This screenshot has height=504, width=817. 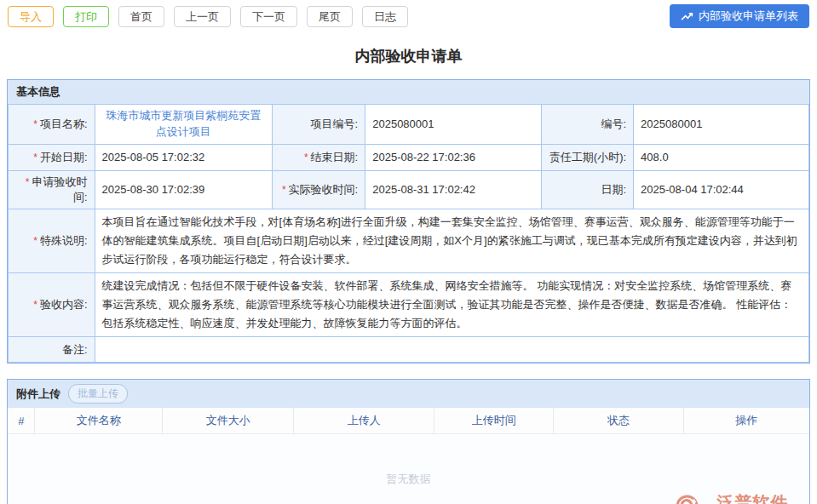 What do you see at coordinates (452, 240) in the screenshot?
I see `special-note-value: 本项目旨在通过智能化技术手段，对[体育场名称]进行全面升级，构建一套集安全监控、…` at bounding box center [452, 240].